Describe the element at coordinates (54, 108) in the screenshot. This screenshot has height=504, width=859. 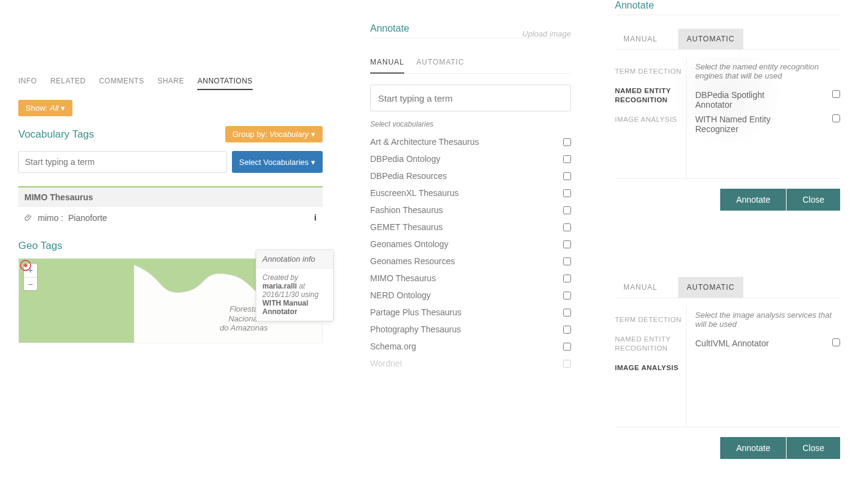
I see `show-value: All` at that location.